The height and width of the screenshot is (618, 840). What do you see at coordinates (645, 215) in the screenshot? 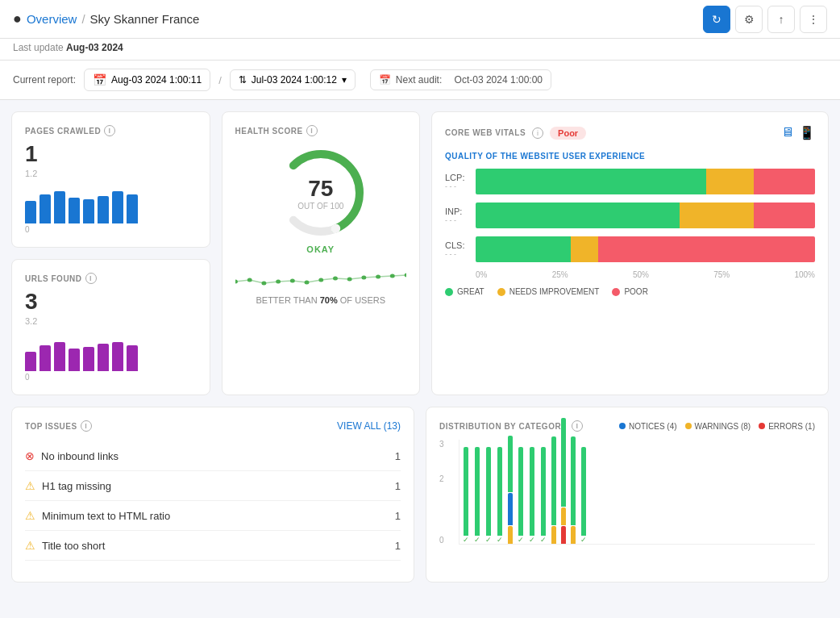
I see `inp-bar` at bounding box center [645, 215].